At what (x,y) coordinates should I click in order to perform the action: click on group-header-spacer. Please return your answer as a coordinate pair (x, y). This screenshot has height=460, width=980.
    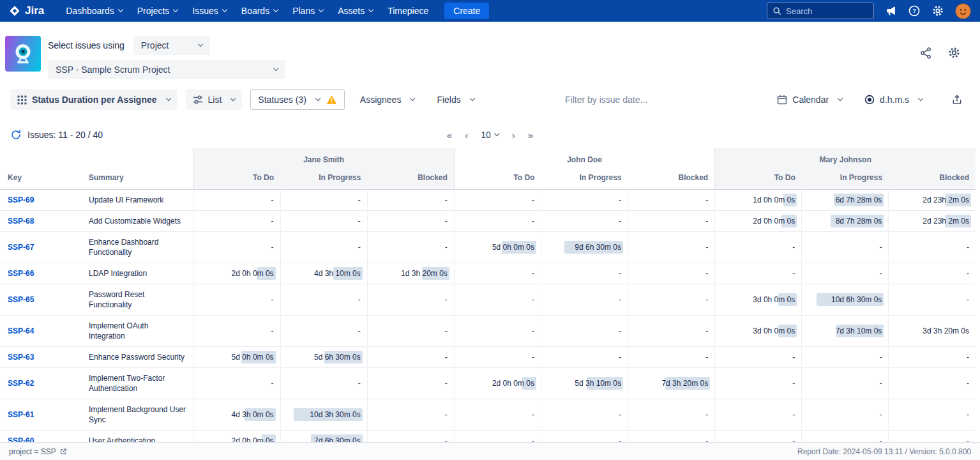
    Looking at the image, I should click on (97, 158).